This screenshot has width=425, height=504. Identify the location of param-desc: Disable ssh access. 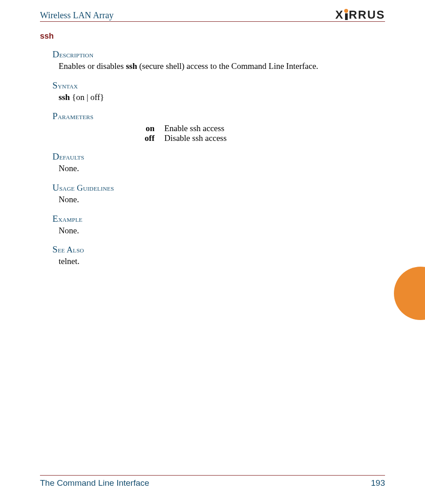
(195, 138).